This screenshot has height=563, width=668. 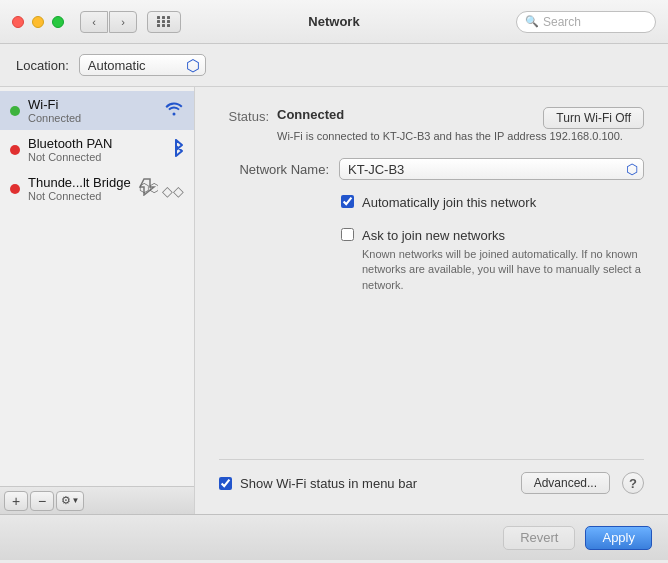 I want to click on network-name-select: KT-JC-B3, so click(x=492, y=169).